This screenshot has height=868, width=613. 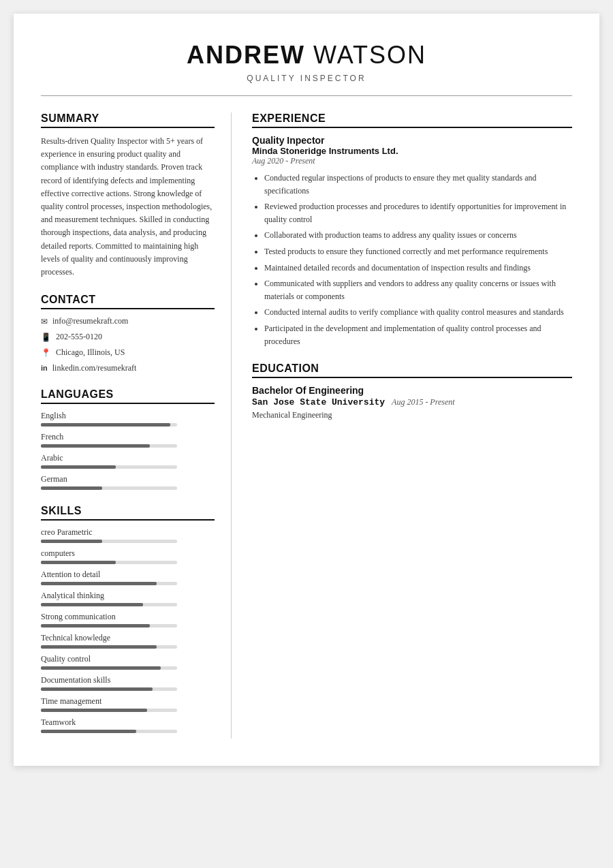 What do you see at coordinates (128, 595) in the screenshot?
I see `skill-name: Analytical thinking` at bounding box center [128, 595].